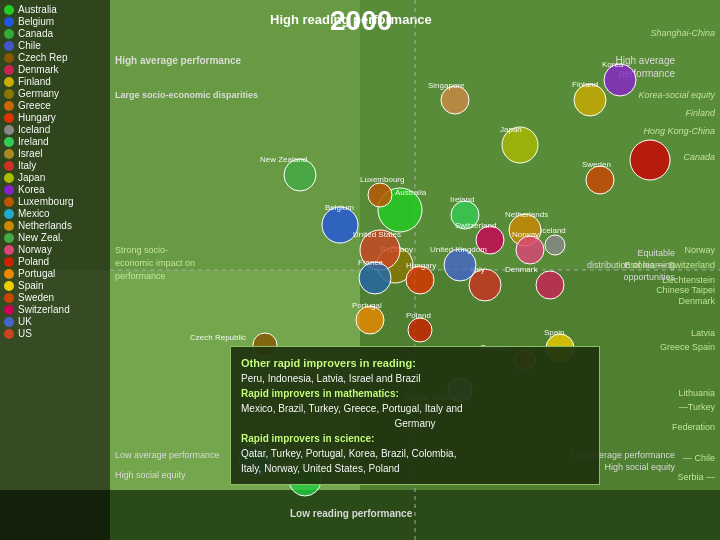  What do you see at coordinates (55, 334) in the screenshot?
I see `legend-item-us: US` at bounding box center [55, 334].